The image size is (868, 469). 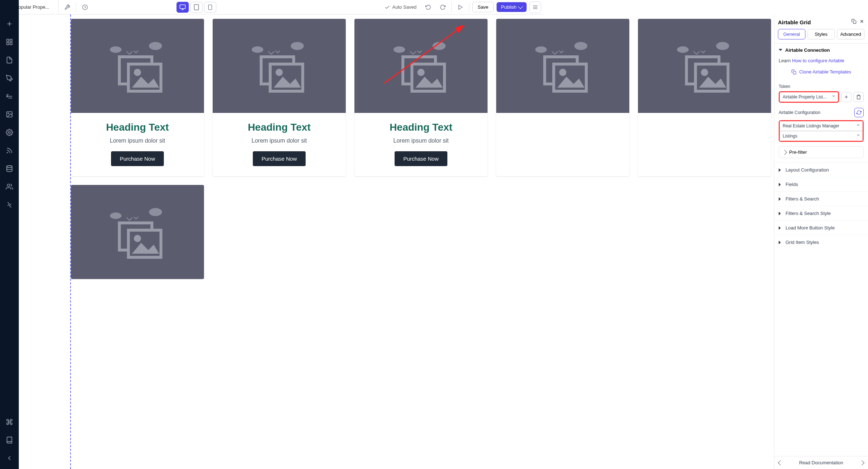 What do you see at coordinates (535, 7) in the screenshot?
I see `hamburger-menu-button` at bounding box center [535, 7].